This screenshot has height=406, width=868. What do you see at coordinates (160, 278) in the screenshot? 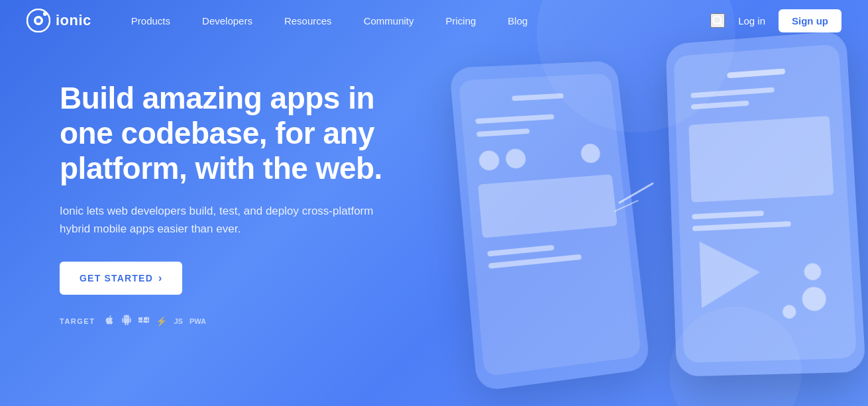
I see `arrow-icon: ›` at bounding box center [160, 278].